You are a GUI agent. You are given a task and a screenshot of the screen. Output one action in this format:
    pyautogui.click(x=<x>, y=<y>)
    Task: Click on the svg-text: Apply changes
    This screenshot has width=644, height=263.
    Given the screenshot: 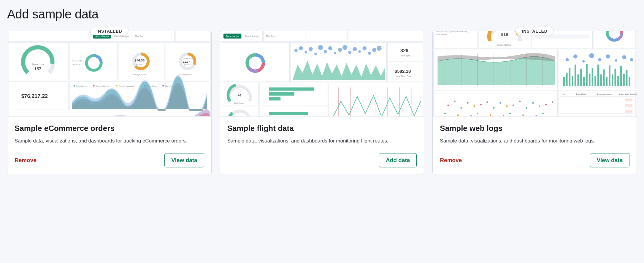 What is the action you would take?
    pyautogui.click(x=233, y=36)
    